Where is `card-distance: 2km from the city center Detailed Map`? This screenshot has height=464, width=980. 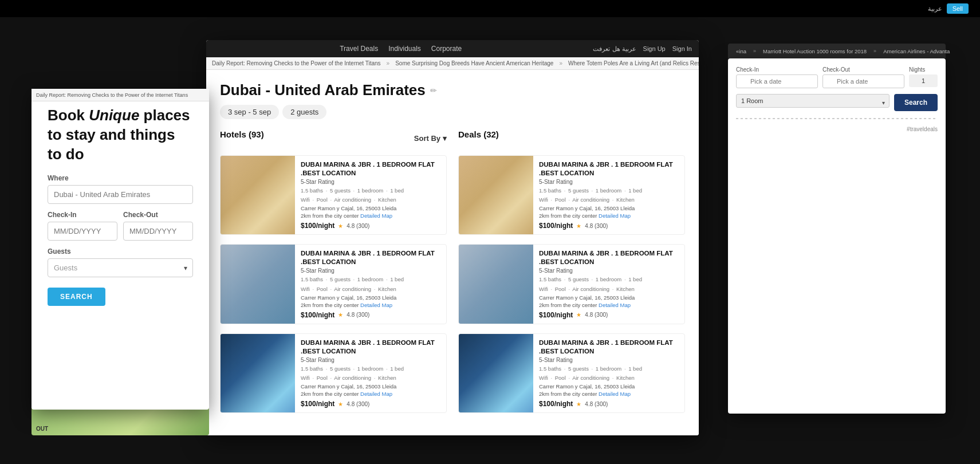
card-distance: 2km from the city center Detailed Map is located at coordinates (371, 215).